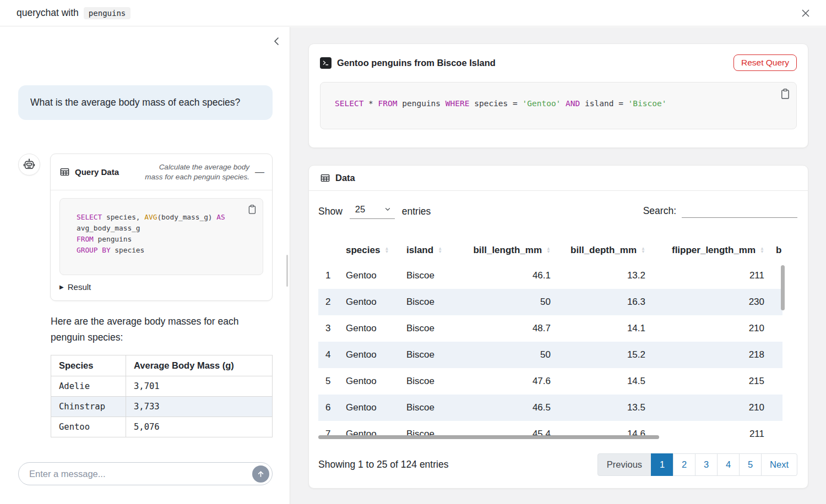 The width and height of the screenshot is (826, 504). I want to click on page-size-select: 25, so click(372, 211).